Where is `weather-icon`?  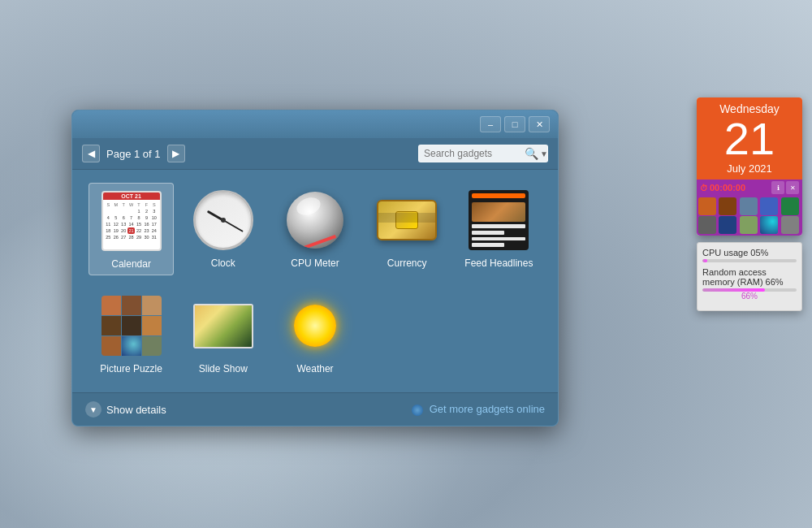
weather-icon is located at coordinates (315, 326).